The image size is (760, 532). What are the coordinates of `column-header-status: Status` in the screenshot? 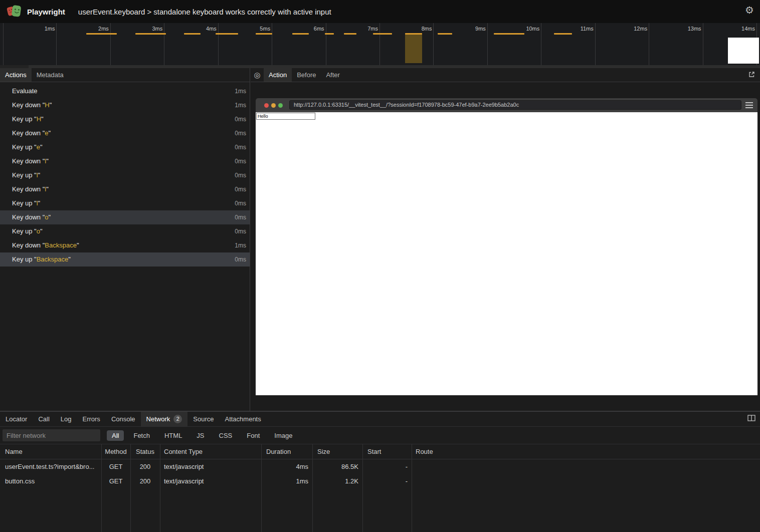 It's located at (145, 452).